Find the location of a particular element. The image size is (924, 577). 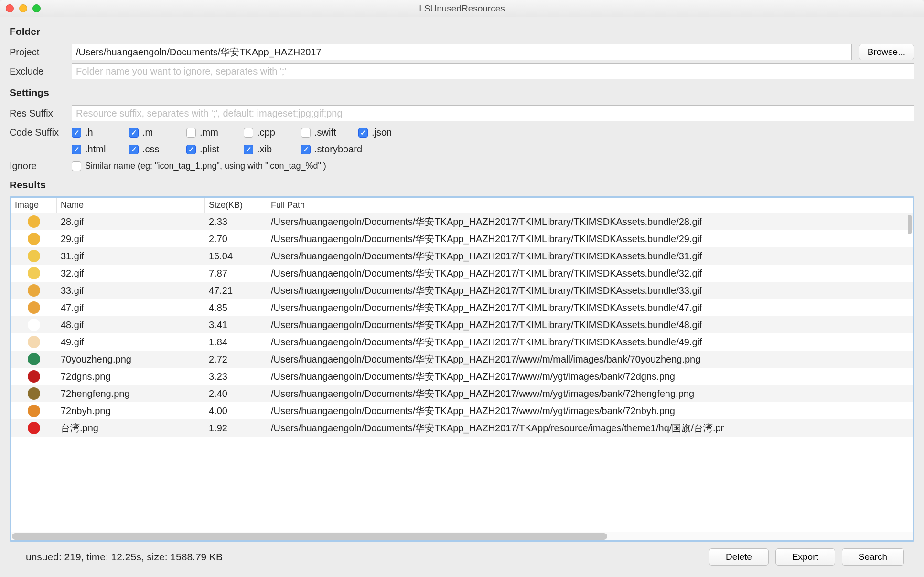

ignore-similar-checkbox is located at coordinates (76, 166).